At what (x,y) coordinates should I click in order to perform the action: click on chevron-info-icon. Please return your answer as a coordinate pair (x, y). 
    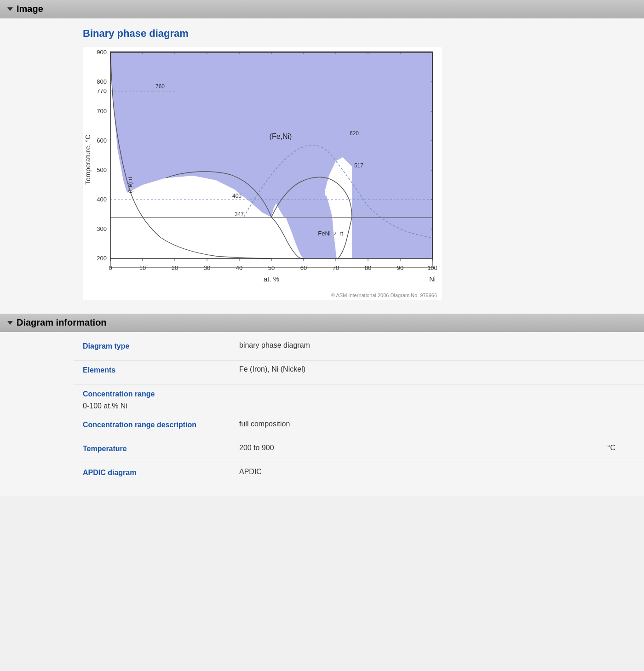
    Looking at the image, I should click on (10, 323).